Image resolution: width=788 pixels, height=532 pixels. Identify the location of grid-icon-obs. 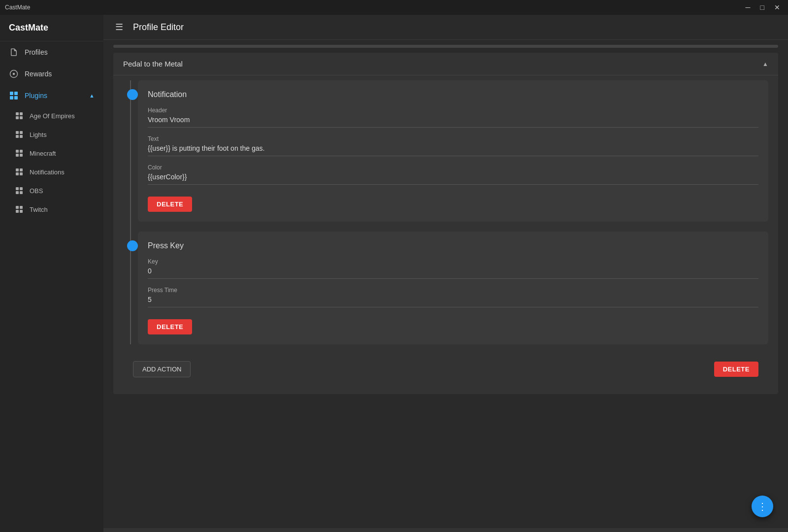
(19, 191).